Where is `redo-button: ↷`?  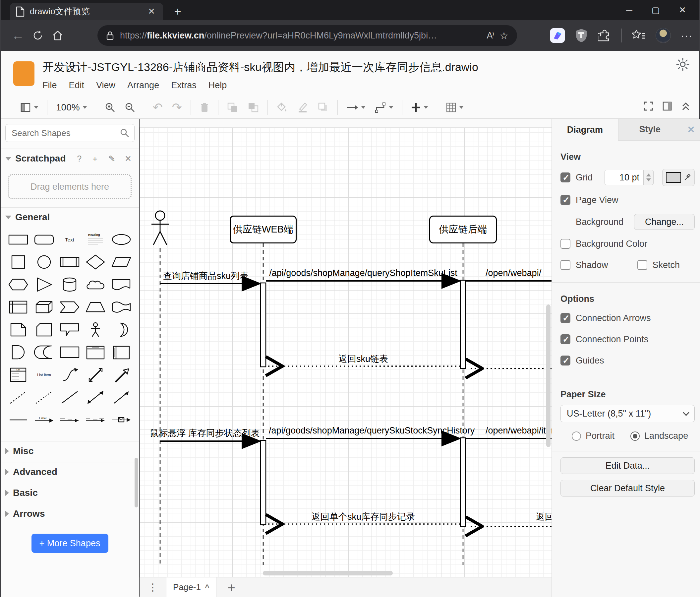 redo-button: ↷ is located at coordinates (177, 108).